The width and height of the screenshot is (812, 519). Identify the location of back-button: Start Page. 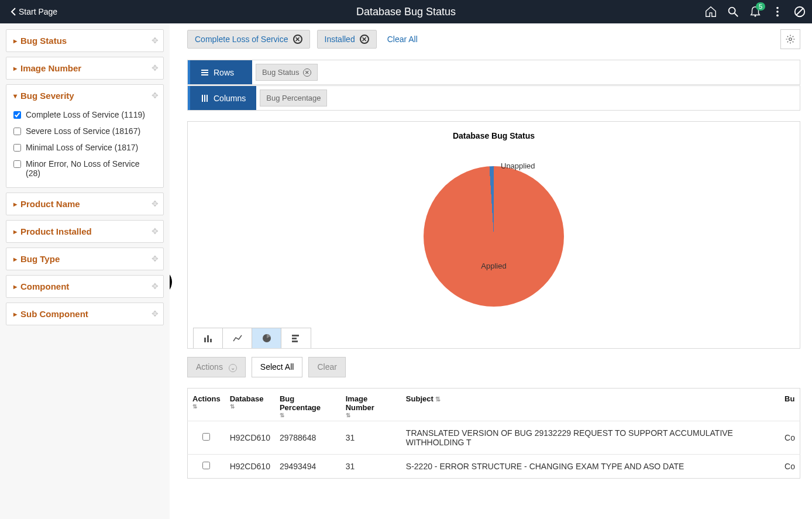
(34, 12).